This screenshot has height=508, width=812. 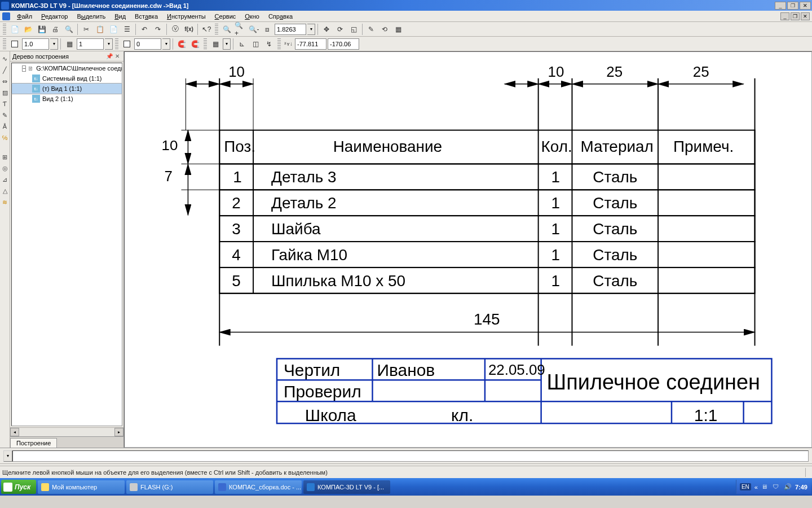 I want to click on tree-item-view2: t↓ Вид 2 (1:1), so click(x=67, y=99).